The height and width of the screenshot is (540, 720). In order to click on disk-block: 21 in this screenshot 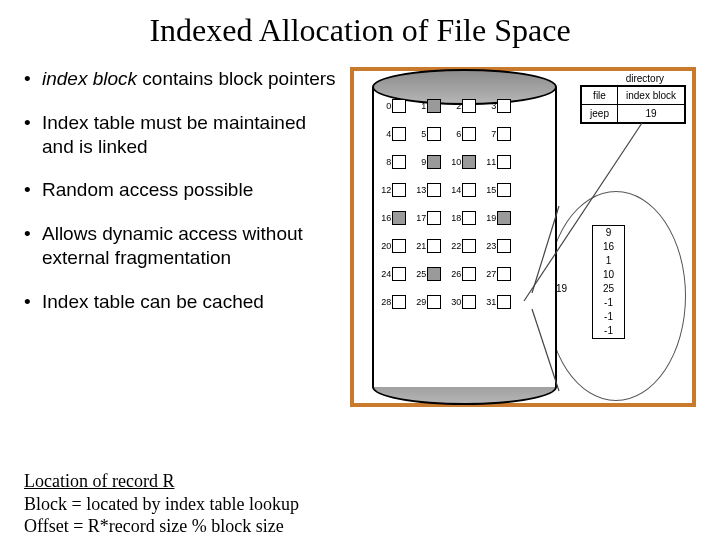, I will do `click(426, 246)`.